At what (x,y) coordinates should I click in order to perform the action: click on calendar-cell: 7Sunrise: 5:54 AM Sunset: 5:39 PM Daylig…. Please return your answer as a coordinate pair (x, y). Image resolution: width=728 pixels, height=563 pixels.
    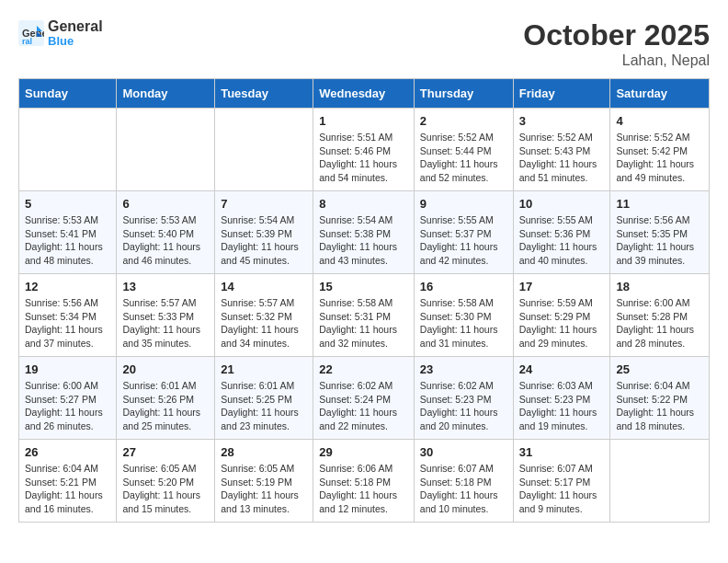
    Looking at the image, I should click on (265, 233).